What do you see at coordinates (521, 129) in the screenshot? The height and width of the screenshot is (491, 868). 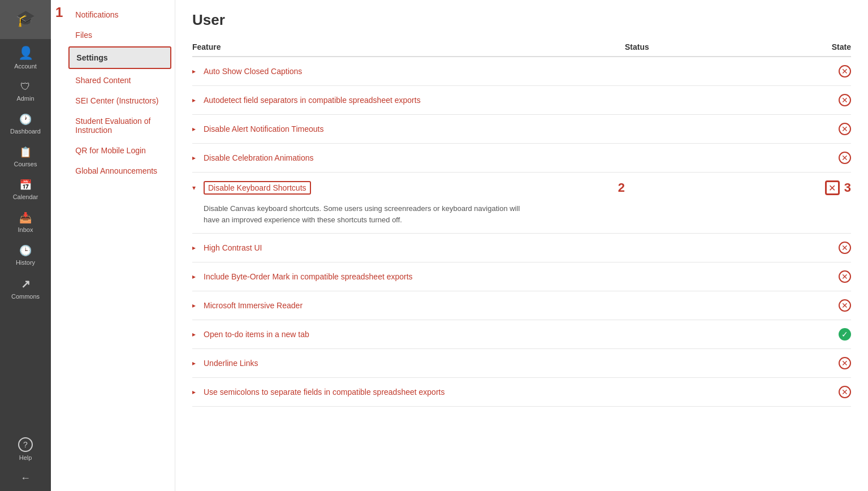 I see `feature-row-disable-alert-notif: ▸ Disable Alert Notification Timeouts ✕` at bounding box center [521, 129].